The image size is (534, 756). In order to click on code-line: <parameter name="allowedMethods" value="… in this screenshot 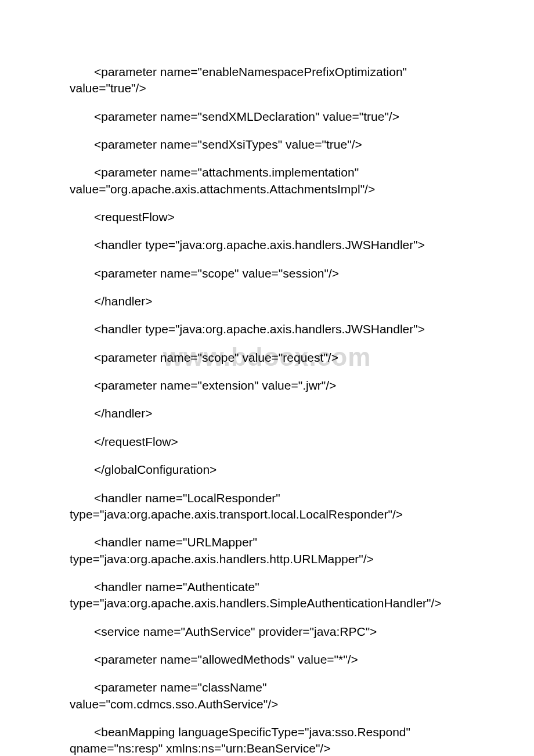, I will do `click(273, 660)`.